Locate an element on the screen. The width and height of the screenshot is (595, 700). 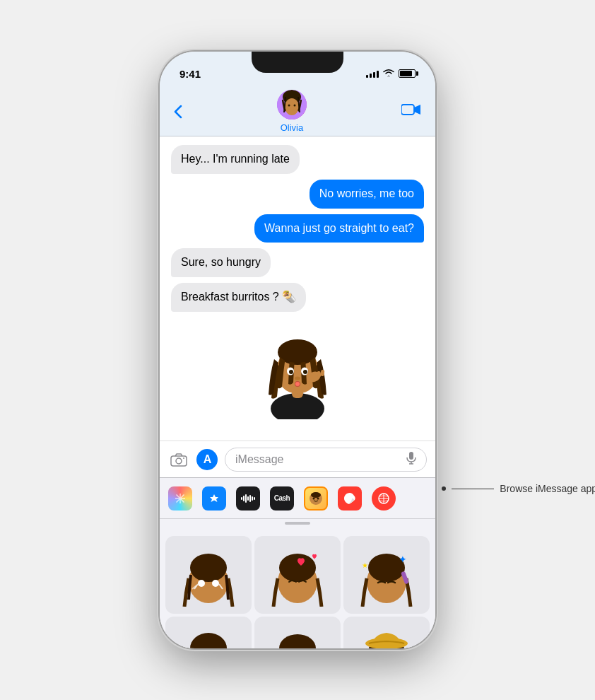
message-row-3: Wanna just go straight to eat? is located at coordinates (298, 229).